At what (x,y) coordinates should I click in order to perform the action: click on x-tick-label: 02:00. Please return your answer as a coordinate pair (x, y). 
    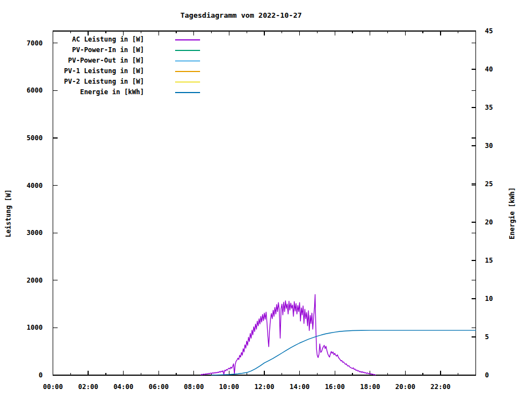
    Looking at the image, I should click on (88, 387).